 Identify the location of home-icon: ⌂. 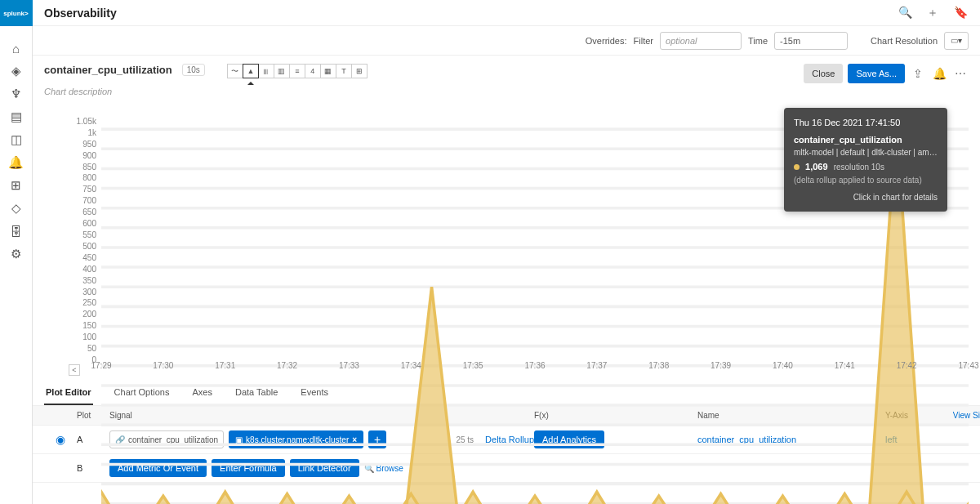
(16, 48).